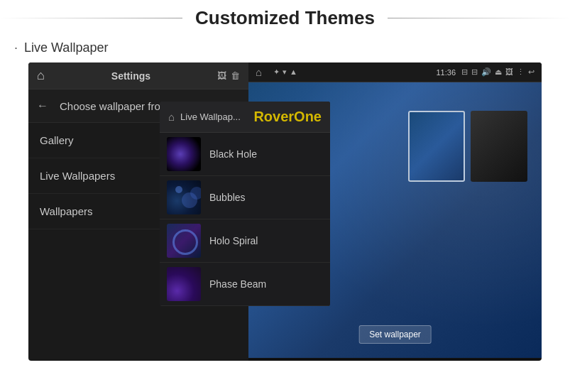  I want to click on preview-eject-icon: ⏏, so click(498, 72).